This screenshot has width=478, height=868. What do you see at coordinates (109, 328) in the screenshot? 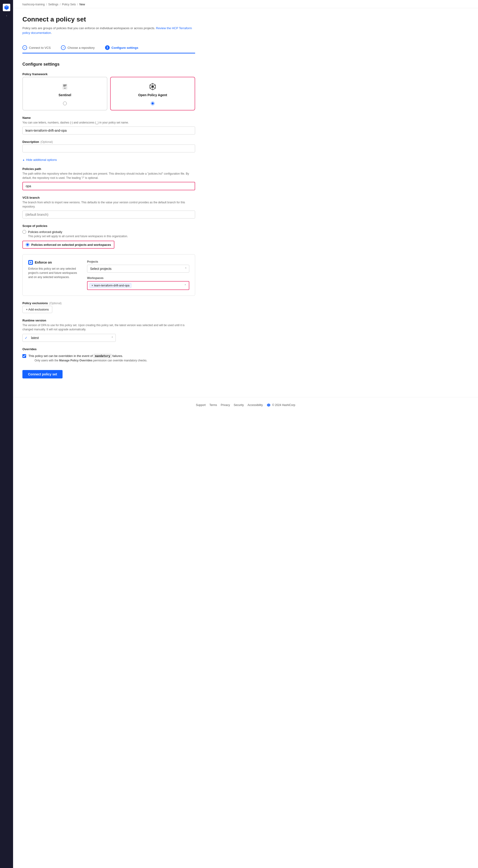
I see `runtime-version-hint: The version of OPA to use for this polic…` at bounding box center [109, 328].